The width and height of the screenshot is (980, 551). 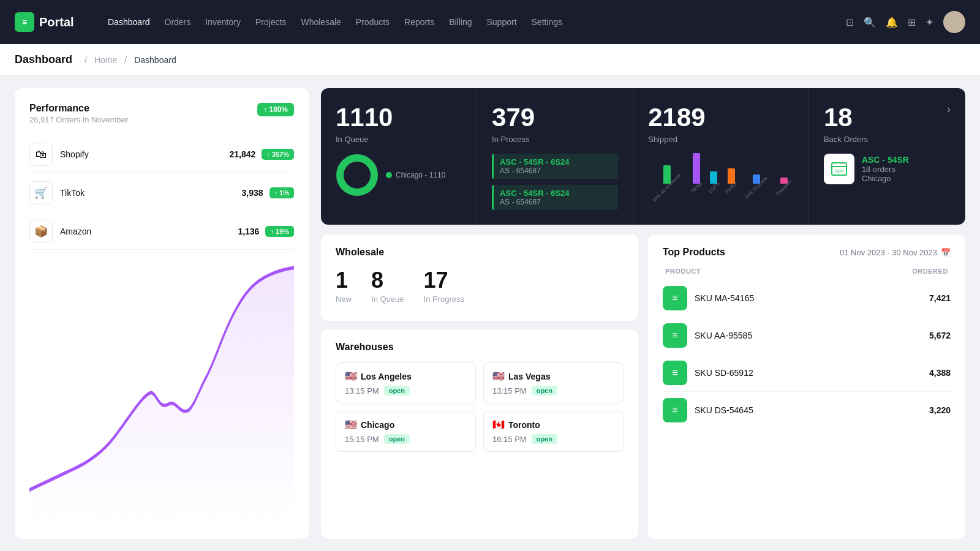 What do you see at coordinates (946, 252) in the screenshot?
I see `calendar-icon: 📅` at bounding box center [946, 252].